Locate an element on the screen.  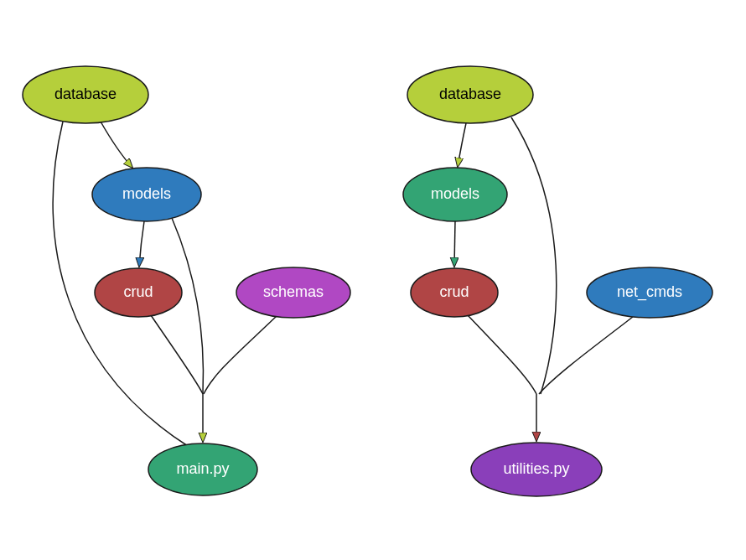
edge-database-models-r is located at coordinates (462, 145).